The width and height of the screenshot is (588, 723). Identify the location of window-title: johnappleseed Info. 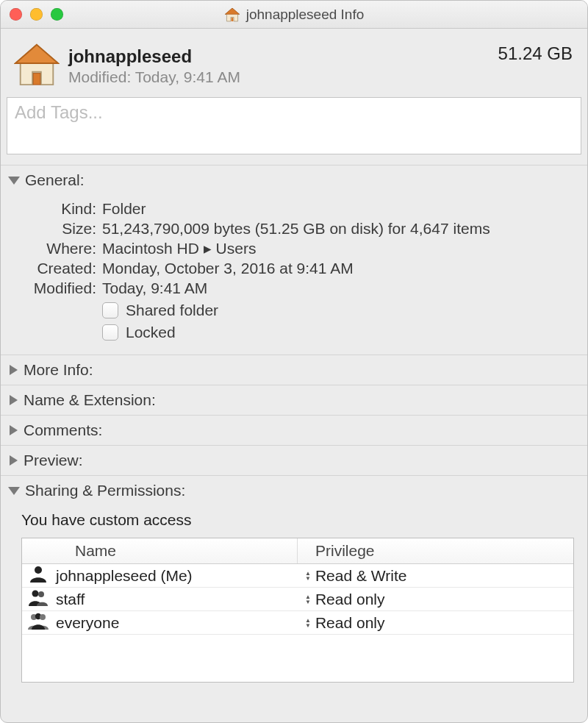
(306, 15).